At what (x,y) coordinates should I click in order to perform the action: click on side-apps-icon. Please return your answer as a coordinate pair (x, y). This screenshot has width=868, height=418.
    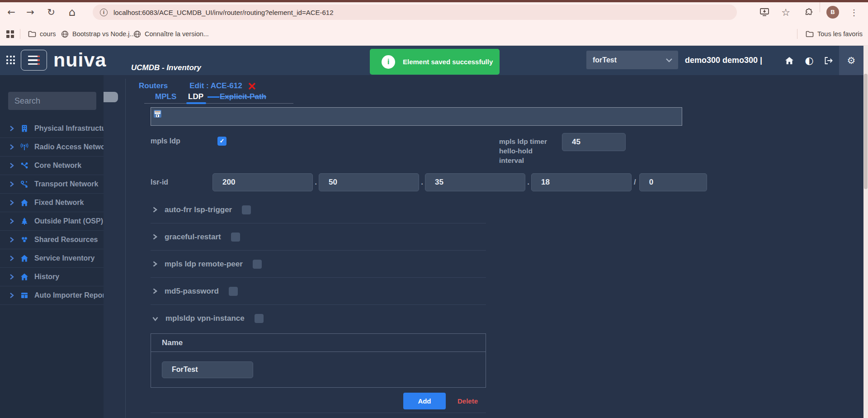
    Looking at the image, I should click on (10, 34).